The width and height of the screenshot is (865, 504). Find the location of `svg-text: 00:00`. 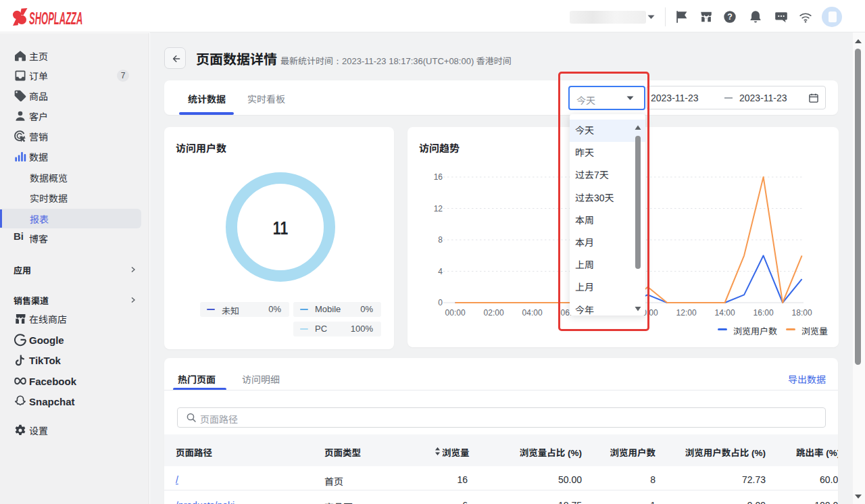

svg-text: 00:00 is located at coordinates (455, 313).